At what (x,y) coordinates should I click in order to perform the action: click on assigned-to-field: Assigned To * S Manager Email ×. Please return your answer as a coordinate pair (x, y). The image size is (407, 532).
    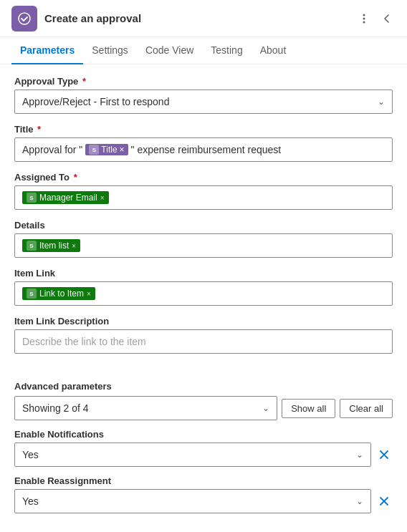
    Looking at the image, I should click on (204, 190).